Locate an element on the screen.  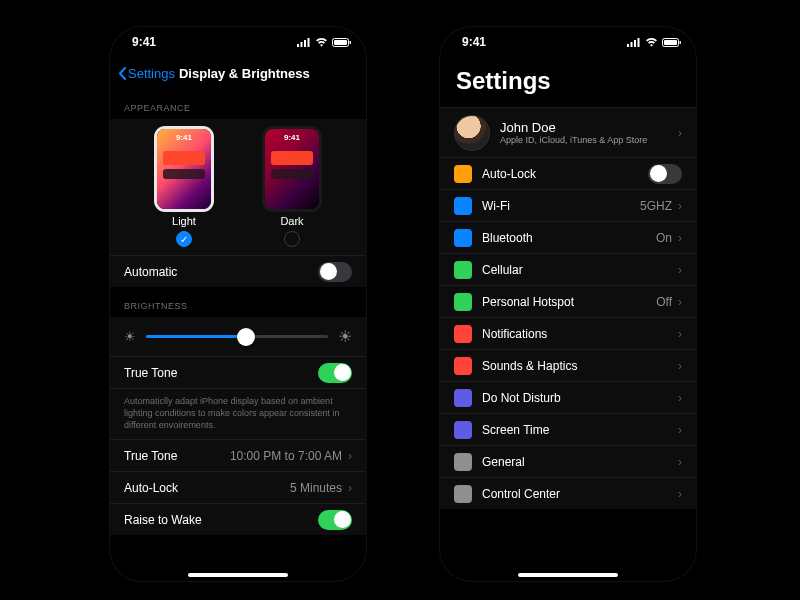
control-center-row: Control Center › is located at coordinates (568, 493).